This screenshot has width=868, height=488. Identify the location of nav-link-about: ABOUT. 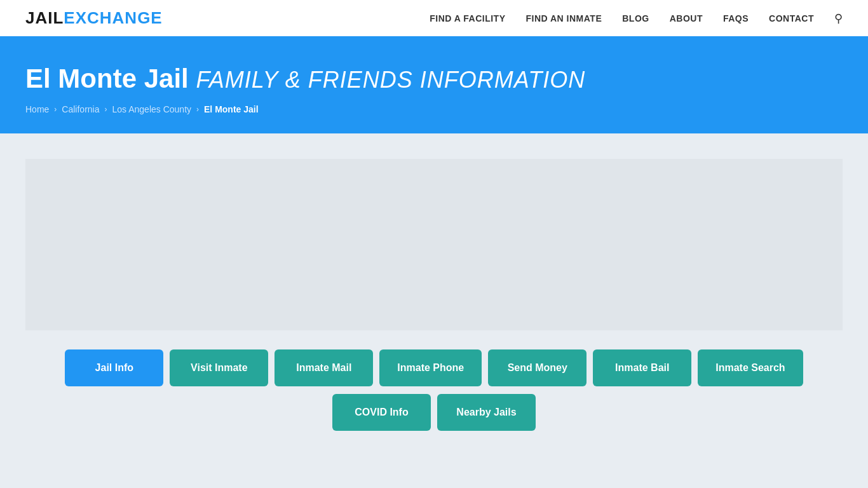
(686, 18).